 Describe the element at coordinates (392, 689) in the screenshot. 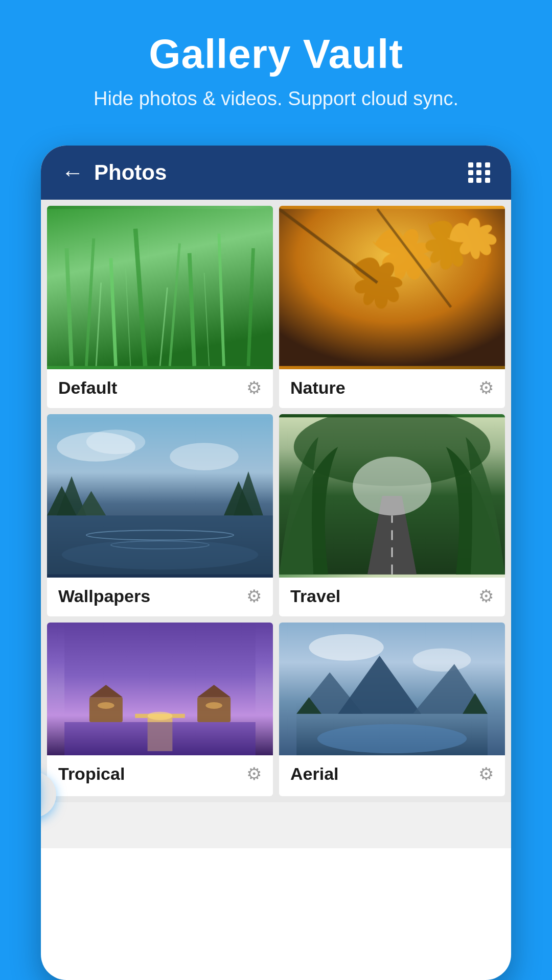

I see `thumb-svg-aerial` at that location.